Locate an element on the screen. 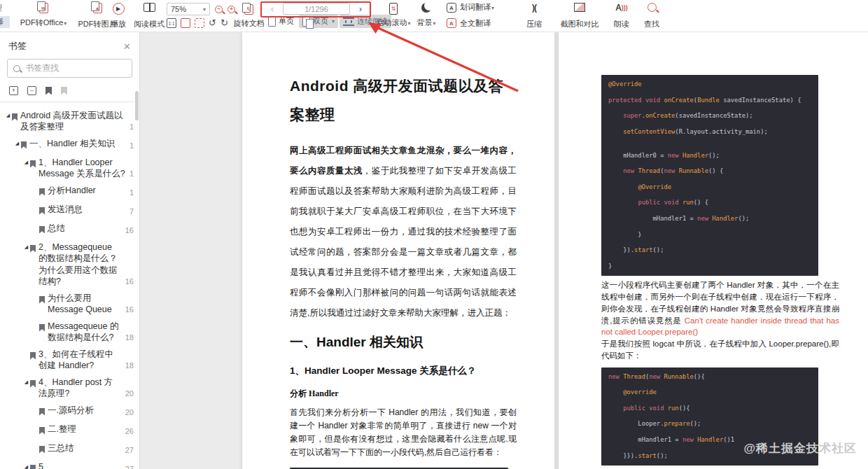  read-mode-button: 阅读模式 is located at coordinates (149, 15).